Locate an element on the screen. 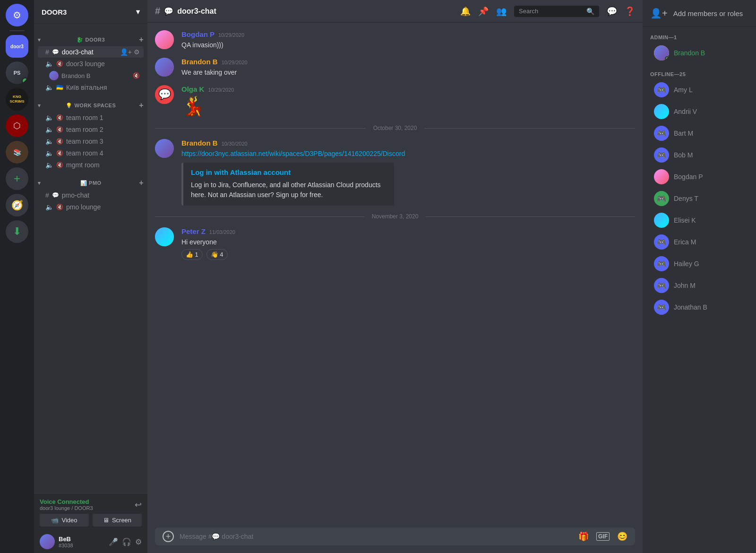 Image resolution: width=756 pixels, height=553 pixels. server-name-bar: DOOR3 ▾ is located at coordinates (91, 12).